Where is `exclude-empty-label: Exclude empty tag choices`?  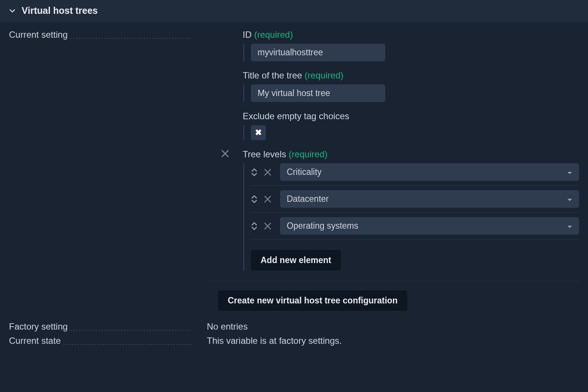 exclude-empty-label: Exclude empty tag choices is located at coordinates (411, 116).